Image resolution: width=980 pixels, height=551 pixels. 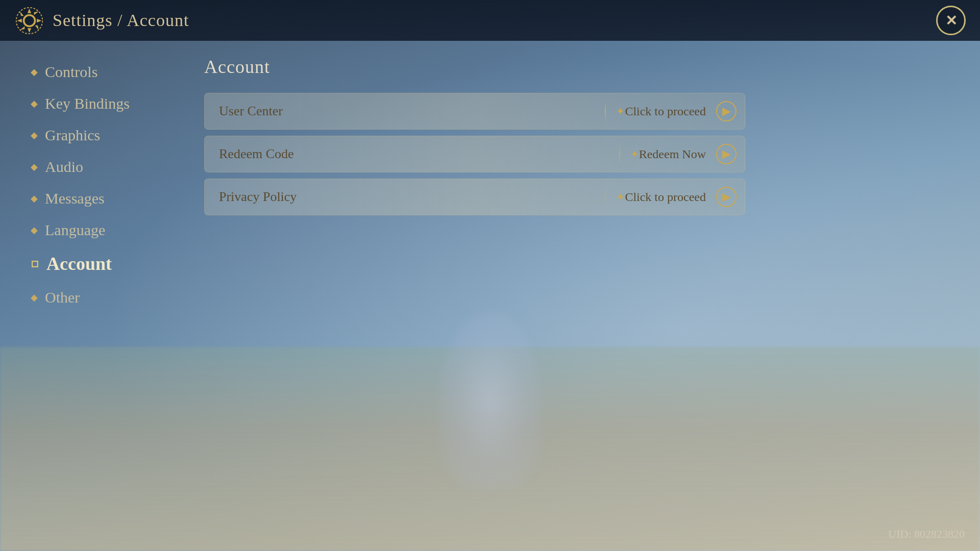 What do you see at coordinates (75, 198) in the screenshot?
I see `sidebar-item-label: Messages` at bounding box center [75, 198].